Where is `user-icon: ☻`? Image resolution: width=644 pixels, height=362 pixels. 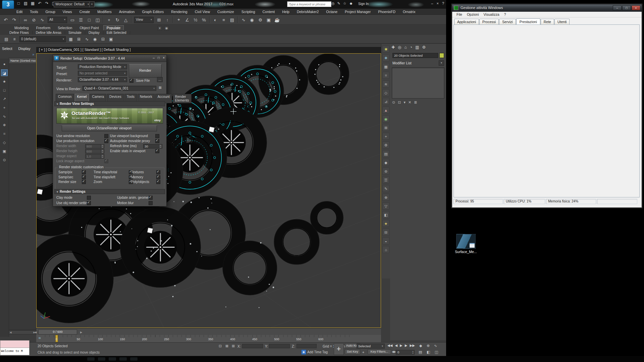 user-icon: ☻ is located at coordinates (351, 3).